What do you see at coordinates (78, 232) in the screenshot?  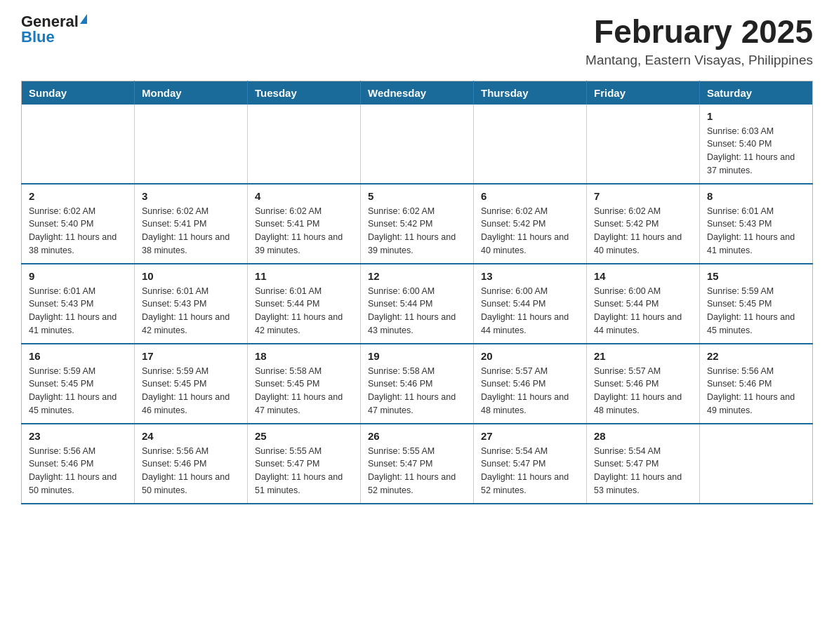 I see `day-info: Sunrise: 6:02 AMSunset: 5:40 PMDaylight:…` at bounding box center [78, 232].